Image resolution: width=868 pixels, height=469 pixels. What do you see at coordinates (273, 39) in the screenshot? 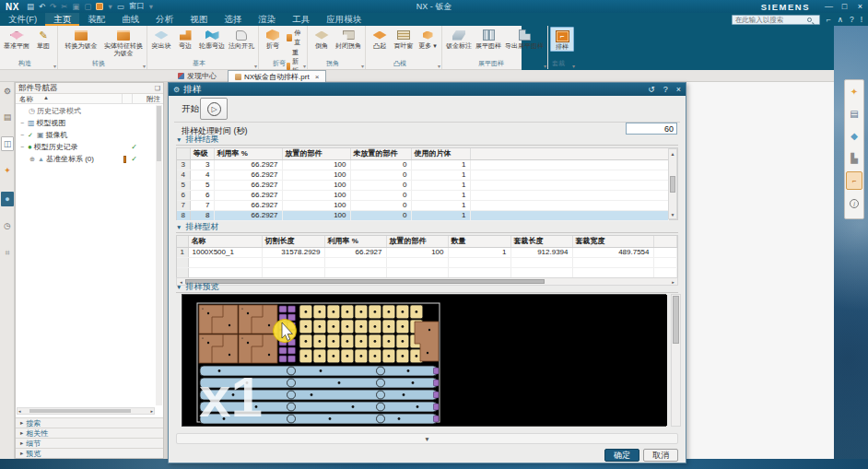
I see `bend-button: 折弯` at bounding box center [273, 39].